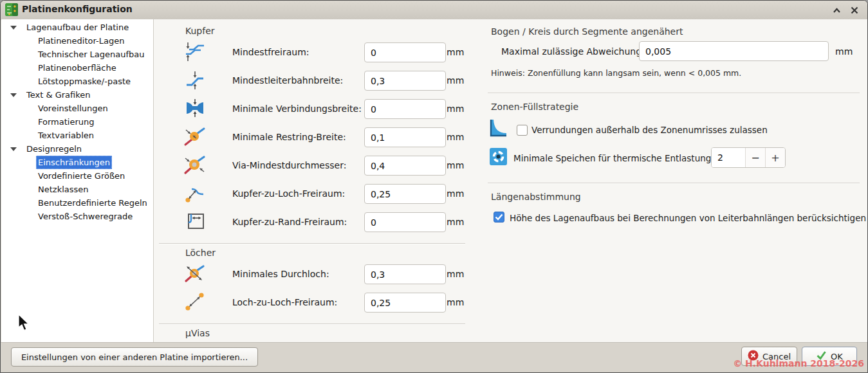 This screenshot has width=868, height=373. Describe the element at coordinates (844, 51) in the screenshot. I see `max-deviation-unit: mm` at that location.